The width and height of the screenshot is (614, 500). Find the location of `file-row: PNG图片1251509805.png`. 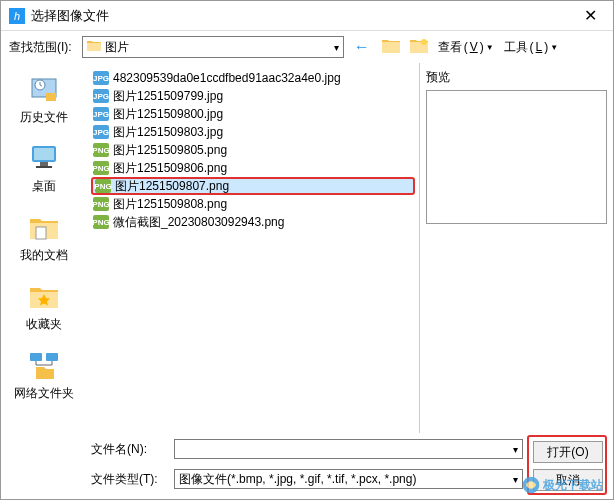

file-row: PNG图片1251509805.png is located at coordinates (253, 150).